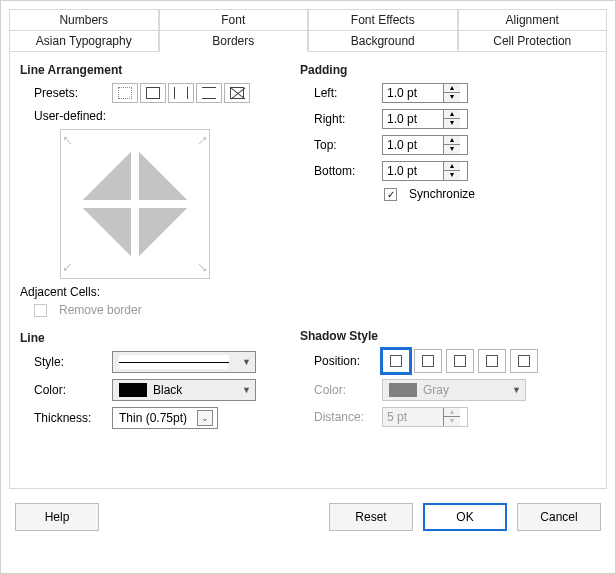 The image size is (616, 574). What do you see at coordinates (344, 145) in the screenshot?
I see `padding-top-label: Top:` at bounding box center [344, 145].